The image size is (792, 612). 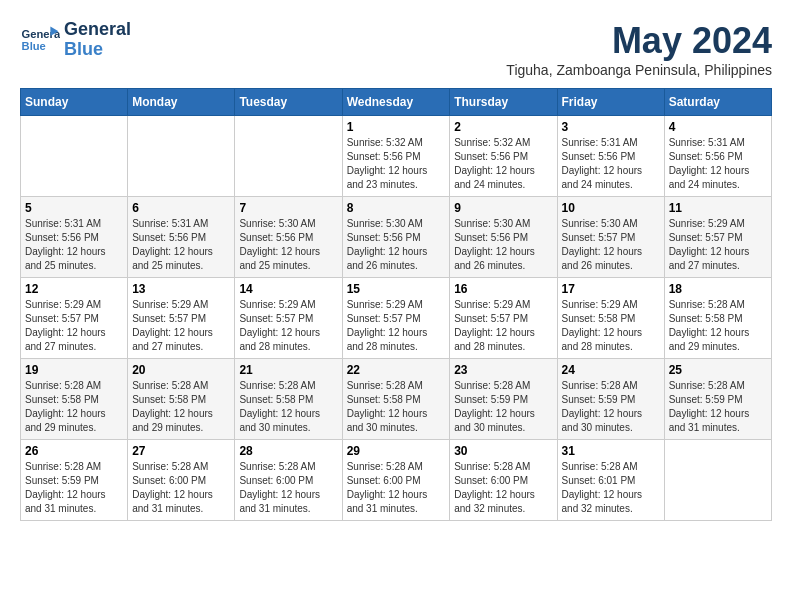 What do you see at coordinates (288, 480) in the screenshot?
I see `calendar-cell: 28Sunrise: 5:28 AMSunset: 6:00 PMDayligh…` at bounding box center [288, 480].